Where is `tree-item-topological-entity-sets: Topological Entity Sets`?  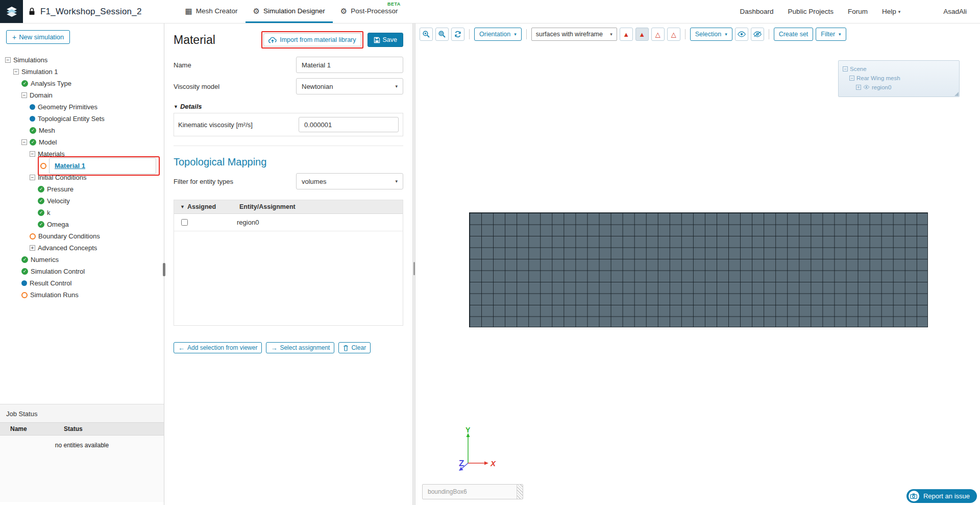 tree-item-topological-entity-sets: Topological Entity Sets is located at coordinates (82, 118).